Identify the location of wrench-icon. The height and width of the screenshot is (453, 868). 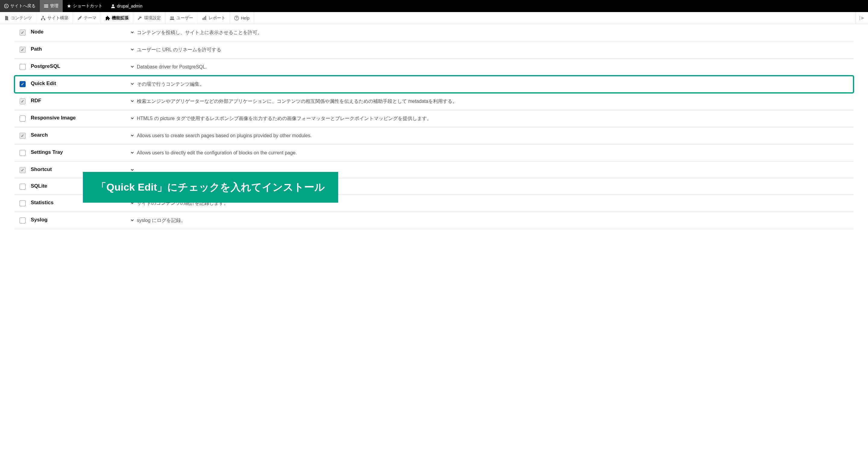
(140, 18).